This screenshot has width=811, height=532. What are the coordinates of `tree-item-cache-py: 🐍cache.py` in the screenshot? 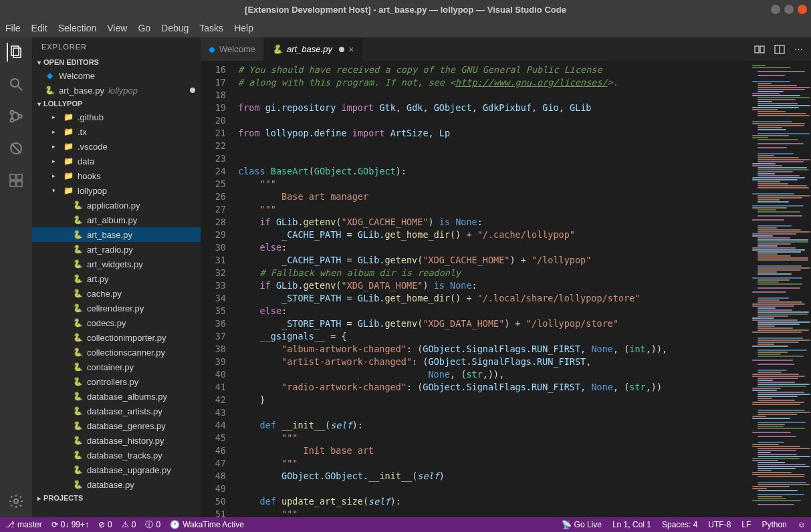 It's located at (116, 293).